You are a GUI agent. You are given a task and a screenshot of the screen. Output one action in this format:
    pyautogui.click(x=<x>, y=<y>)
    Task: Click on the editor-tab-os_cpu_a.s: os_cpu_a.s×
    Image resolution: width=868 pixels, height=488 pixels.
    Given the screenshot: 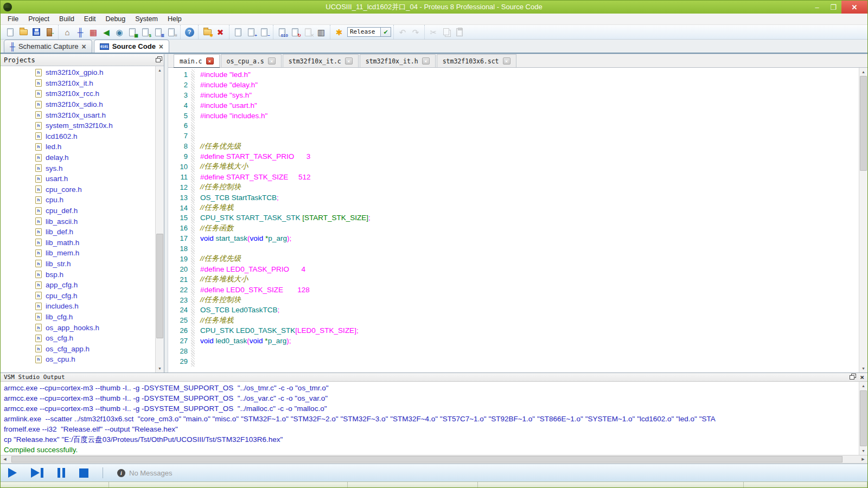 What is the action you would take?
    pyautogui.click(x=251, y=61)
    